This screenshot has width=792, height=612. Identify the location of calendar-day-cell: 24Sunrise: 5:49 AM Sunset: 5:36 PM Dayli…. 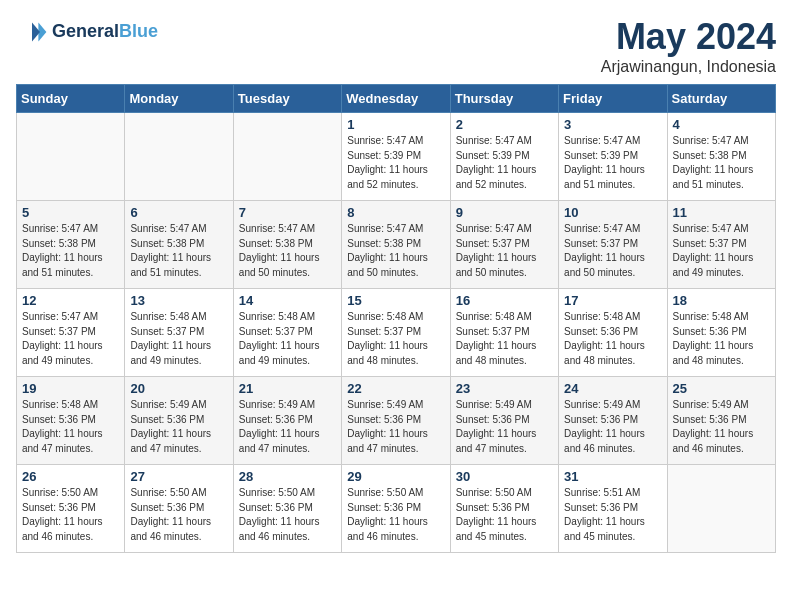
(613, 421).